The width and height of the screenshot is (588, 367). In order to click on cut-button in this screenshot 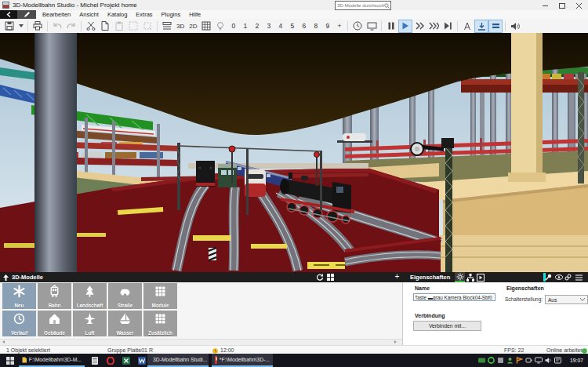, I will do `click(91, 27)`.